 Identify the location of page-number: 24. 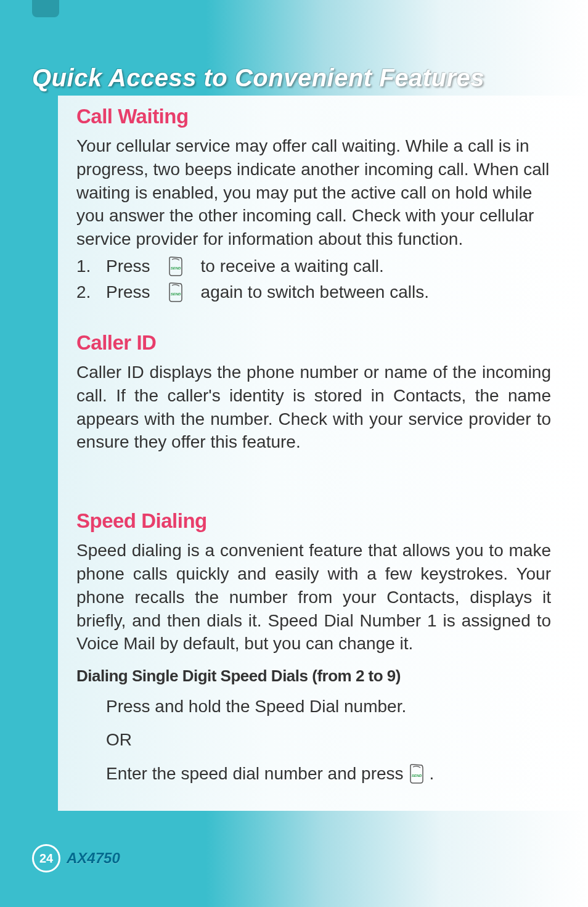
(46, 858).